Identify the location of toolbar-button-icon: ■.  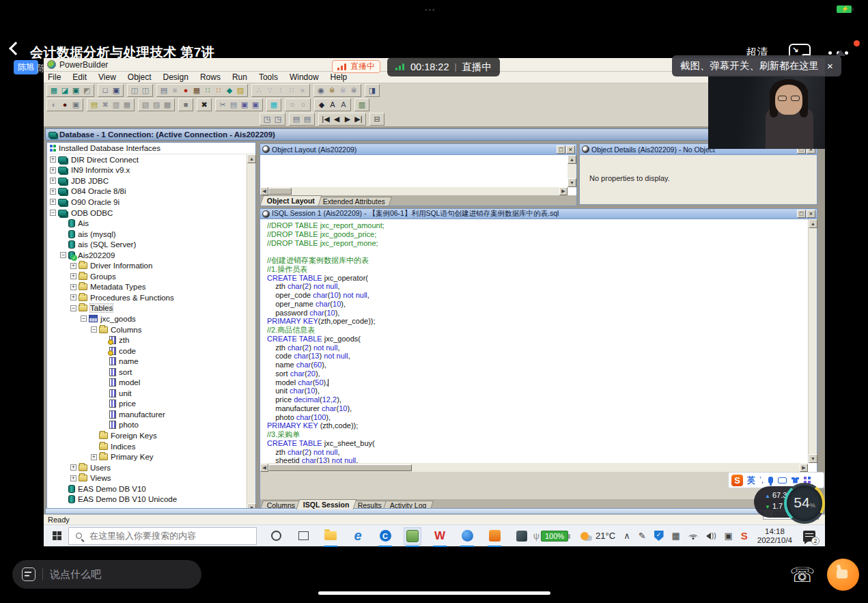
(186, 105).